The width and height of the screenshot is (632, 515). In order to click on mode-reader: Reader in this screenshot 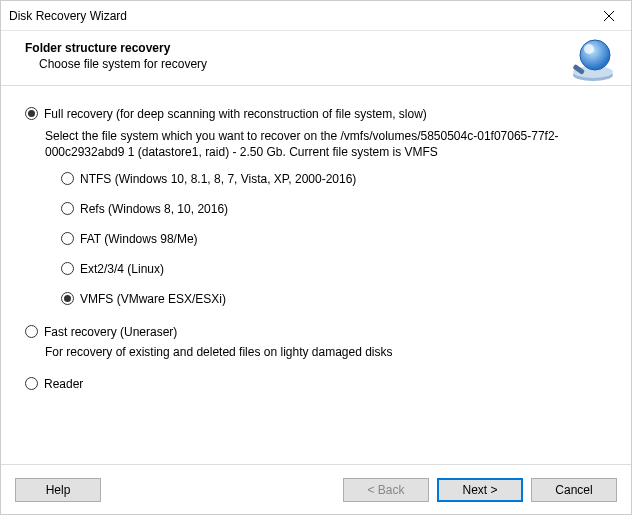, I will do `click(316, 384)`.